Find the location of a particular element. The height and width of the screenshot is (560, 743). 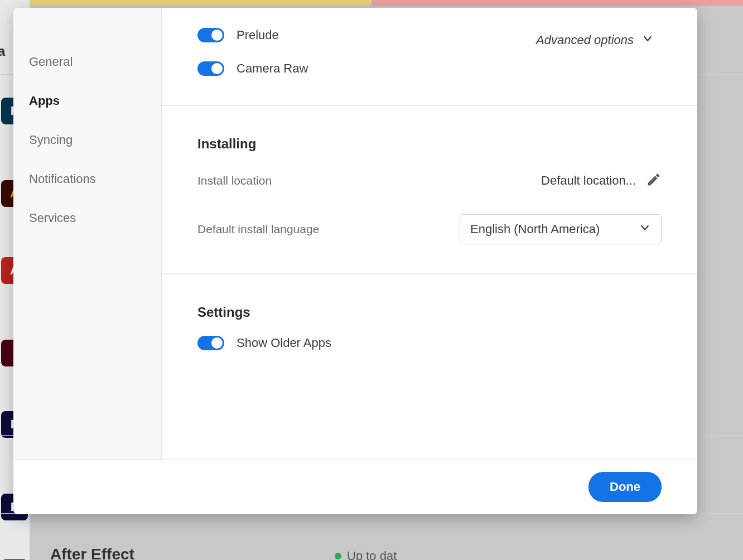

section-settings: Settings Show Older Apps is located at coordinates (430, 327).